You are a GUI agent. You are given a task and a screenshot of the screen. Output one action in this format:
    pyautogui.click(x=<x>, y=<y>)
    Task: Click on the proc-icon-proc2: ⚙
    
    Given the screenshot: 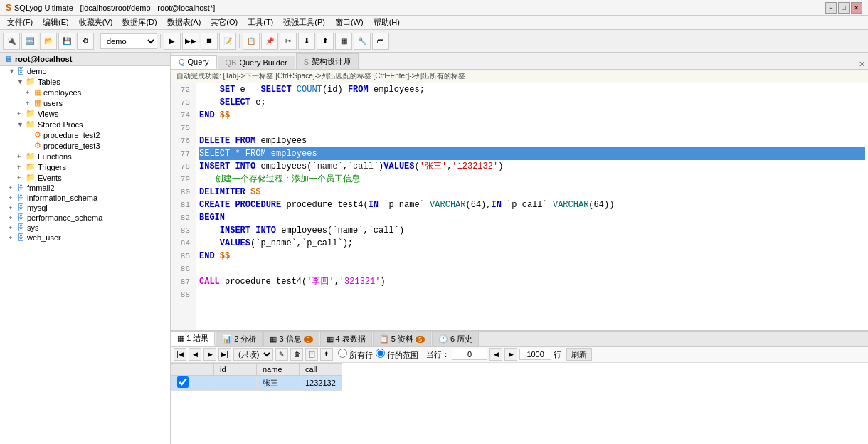 What is the action you would take?
    pyautogui.click(x=38, y=135)
    